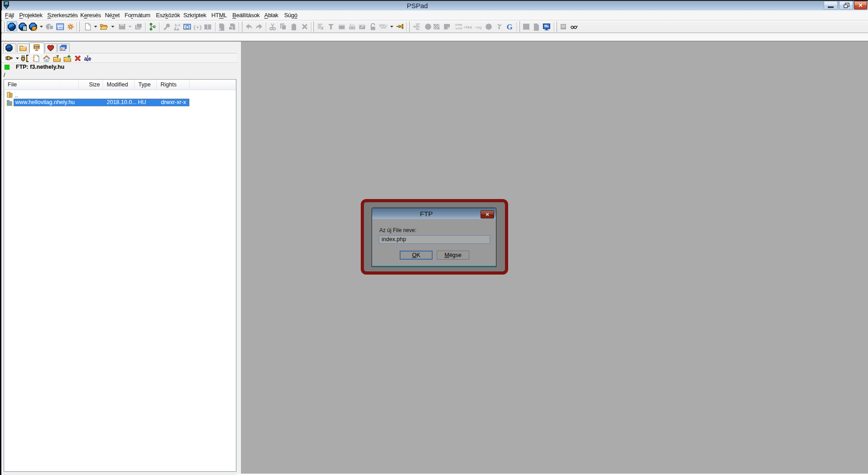  I want to click on svg-text: SPELL, so click(383, 25).